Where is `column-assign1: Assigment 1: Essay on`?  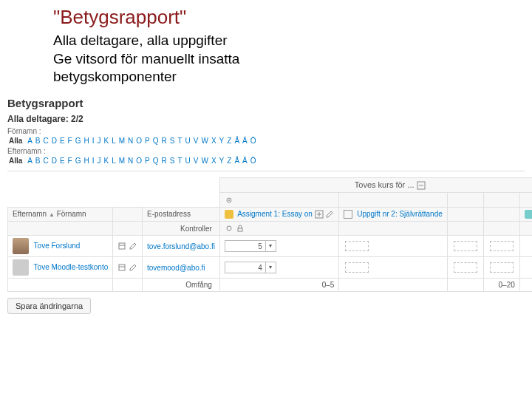 column-assign1: Assigment 1: Essay on is located at coordinates (279, 214).